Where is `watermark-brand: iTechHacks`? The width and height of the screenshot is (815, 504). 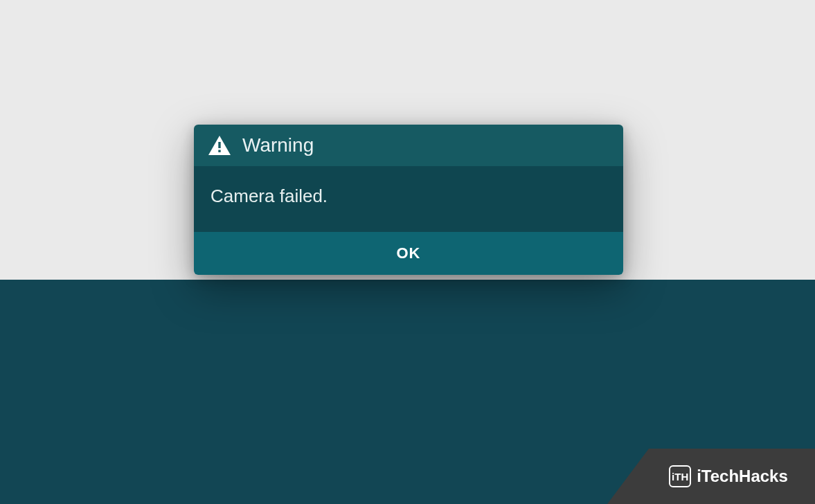
watermark-brand: iTechHacks is located at coordinates (742, 476).